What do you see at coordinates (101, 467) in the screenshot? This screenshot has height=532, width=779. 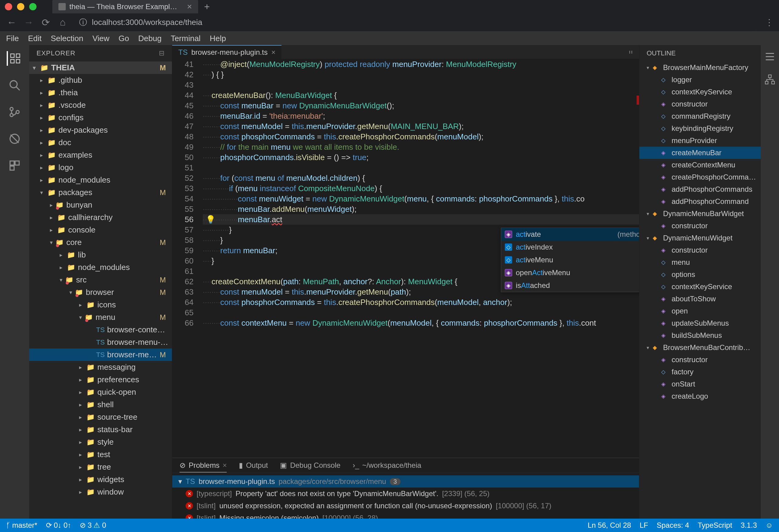 I see `tree-item: ▸📁tree` at bounding box center [101, 467].